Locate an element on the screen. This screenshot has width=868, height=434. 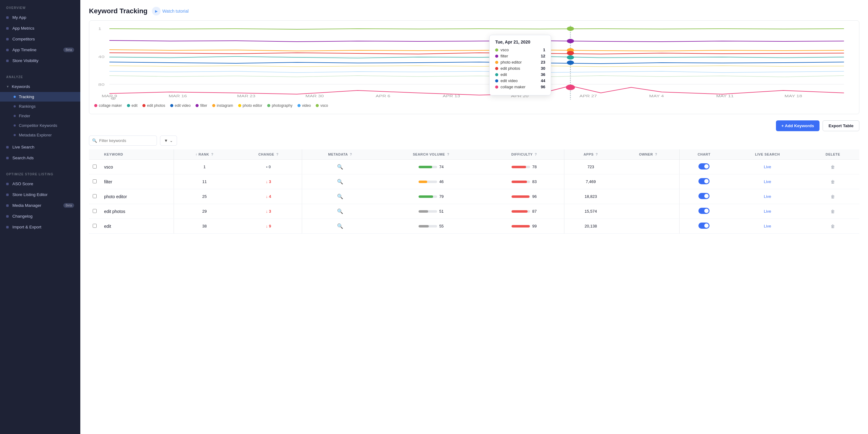
legend-item: edit video is located at coordinates (181, 106).